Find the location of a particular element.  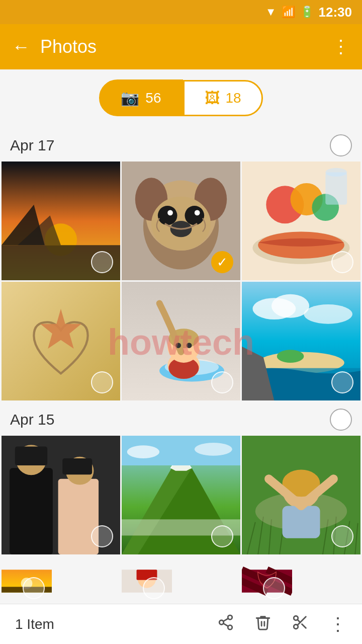

bottom-action-bar: 1 Item ⋮ is located at coordinates (181, 624).